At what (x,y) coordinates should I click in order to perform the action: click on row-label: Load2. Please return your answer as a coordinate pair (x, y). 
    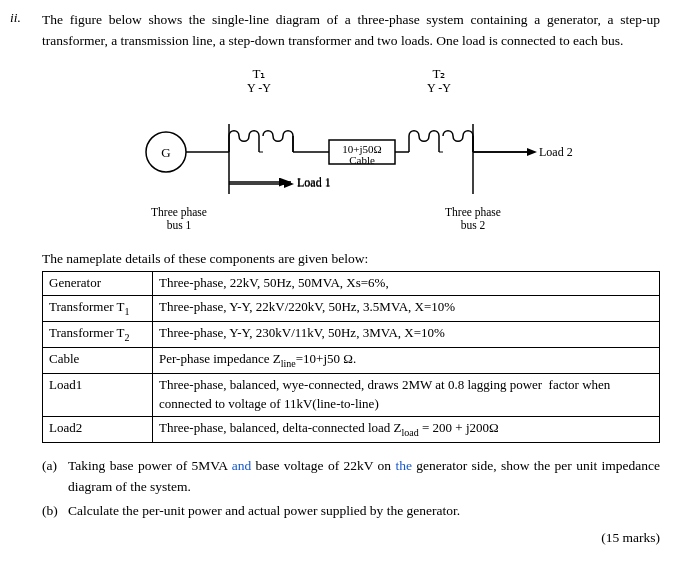
    Looking at the image, I should click on (98, 429).